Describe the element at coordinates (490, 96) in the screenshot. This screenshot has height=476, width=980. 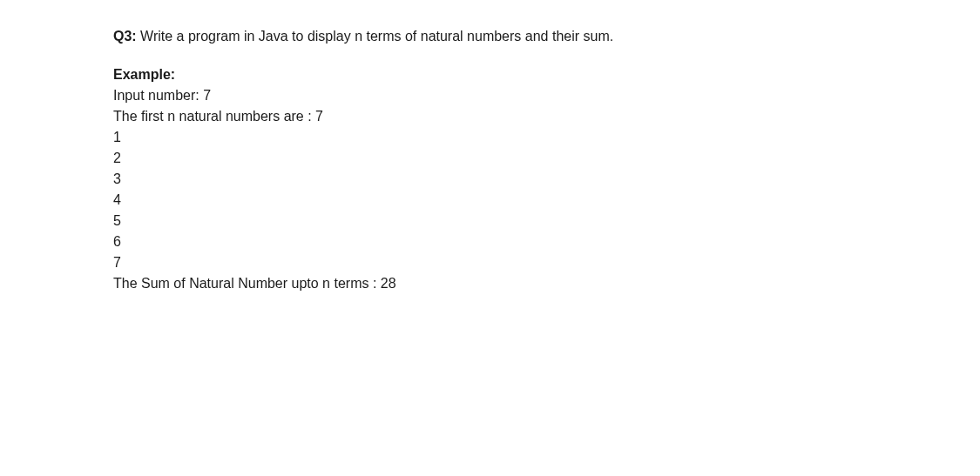
I see `input-line: Input number: 7` at that location.